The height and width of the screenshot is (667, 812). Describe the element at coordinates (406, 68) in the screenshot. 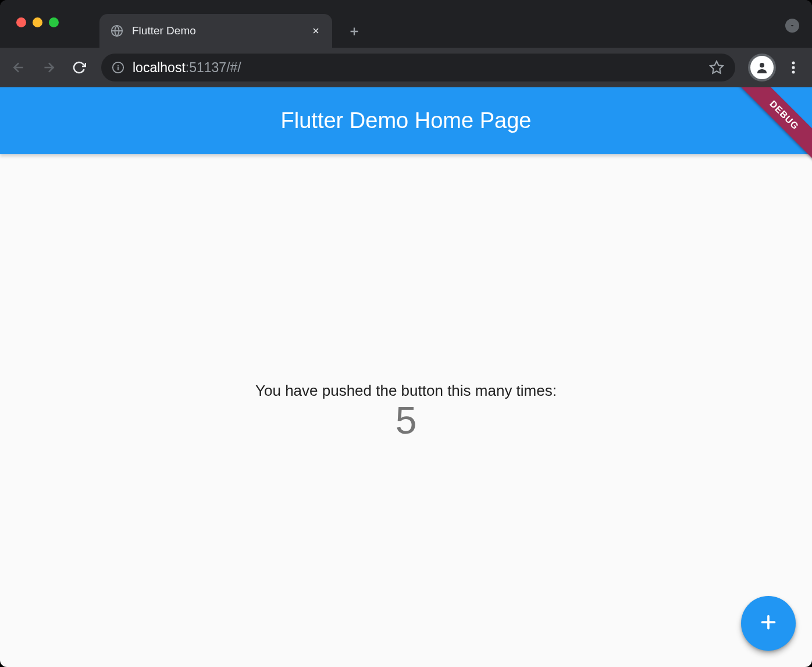

I see `browser-toolbar: localhost:51137/#/` at that location.